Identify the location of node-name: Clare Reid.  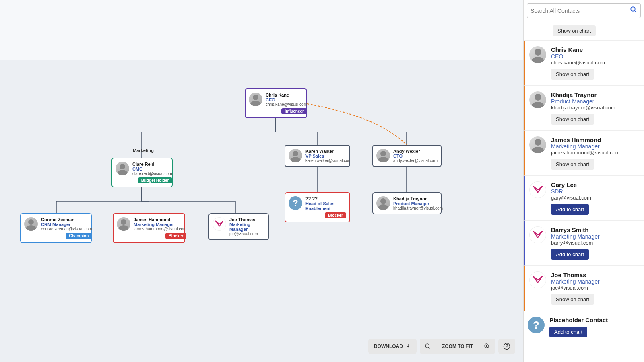
(152, 164).